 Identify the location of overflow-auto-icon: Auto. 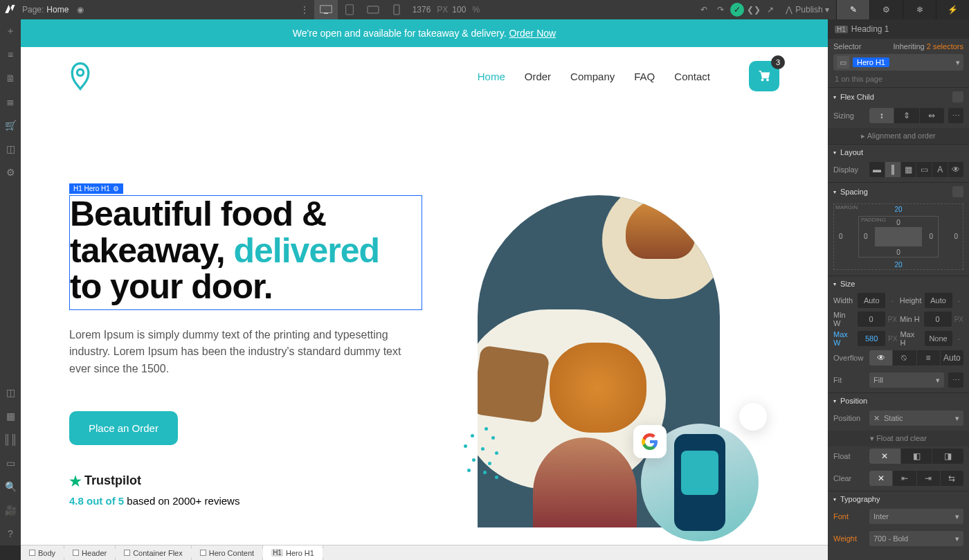
(952, 358).